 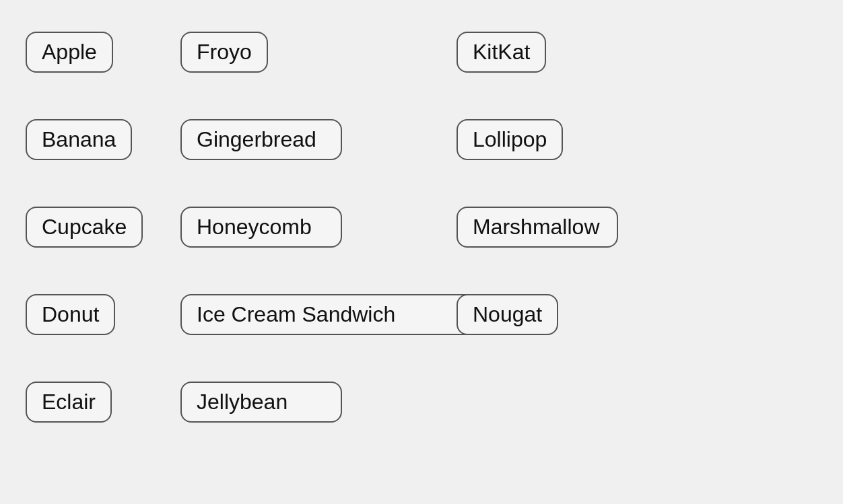 I want to click on chip-nougat: Nougat, so click(x=508, y=315).